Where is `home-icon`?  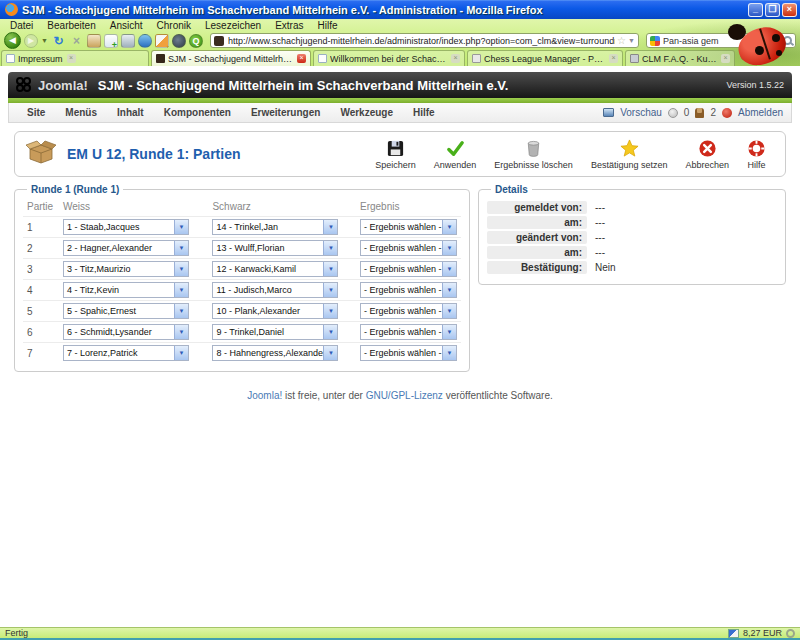
home-icon is located at coordinates (94, 41).